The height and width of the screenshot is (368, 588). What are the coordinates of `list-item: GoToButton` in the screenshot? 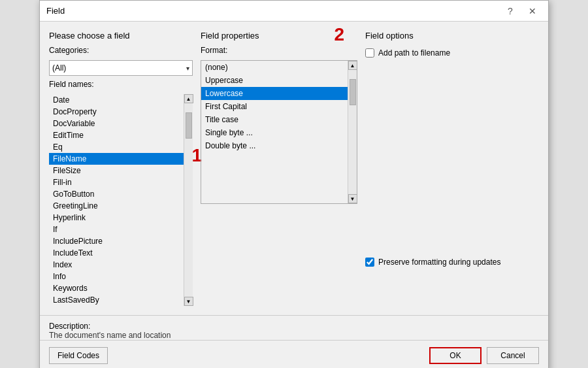 It's located at (116, 194).